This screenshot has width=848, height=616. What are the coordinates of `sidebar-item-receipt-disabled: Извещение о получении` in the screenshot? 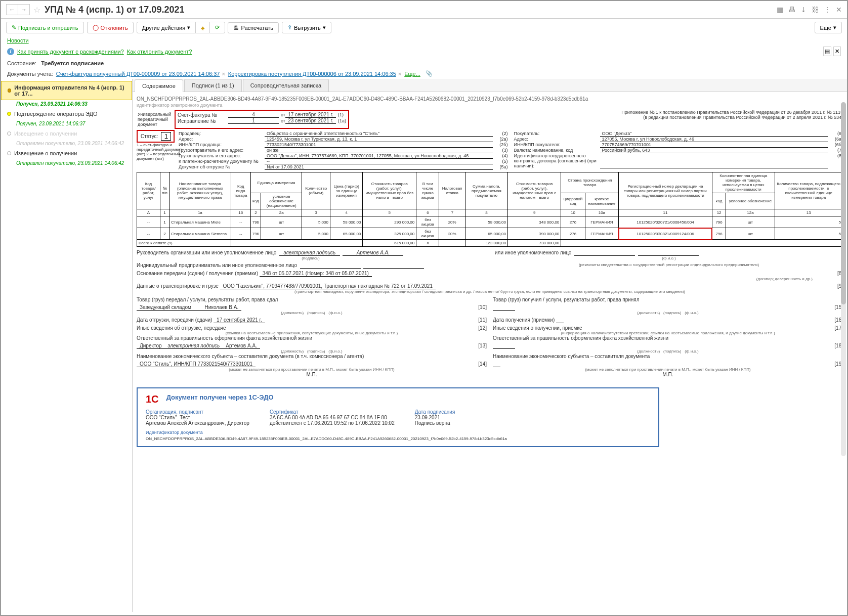 It's located at (67, 134).